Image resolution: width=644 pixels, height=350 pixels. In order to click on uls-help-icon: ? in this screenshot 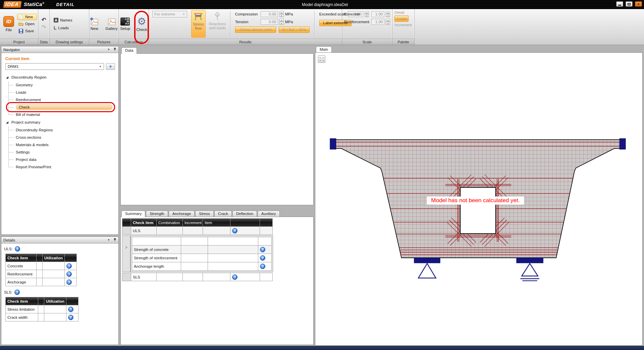, I will do `click(17, 249)`.